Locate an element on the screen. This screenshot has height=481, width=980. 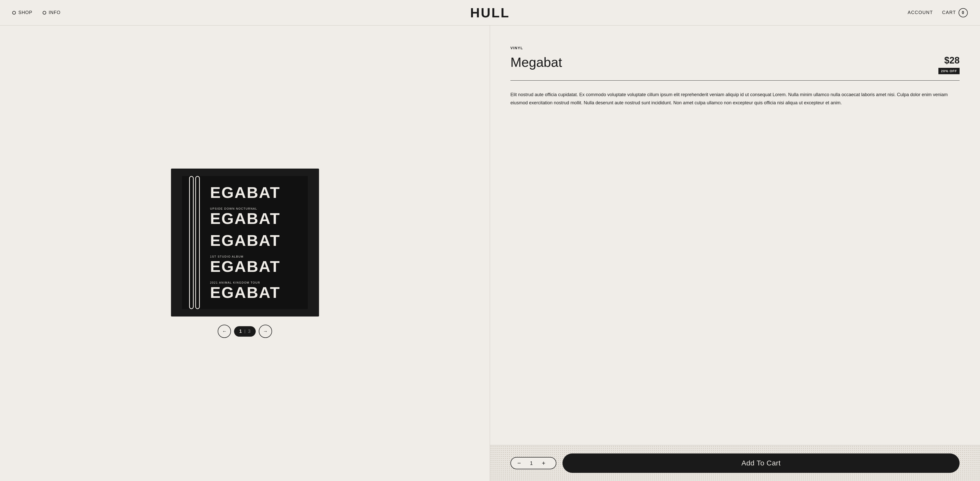
product-price: $28 is located at coordinates (952, 60).